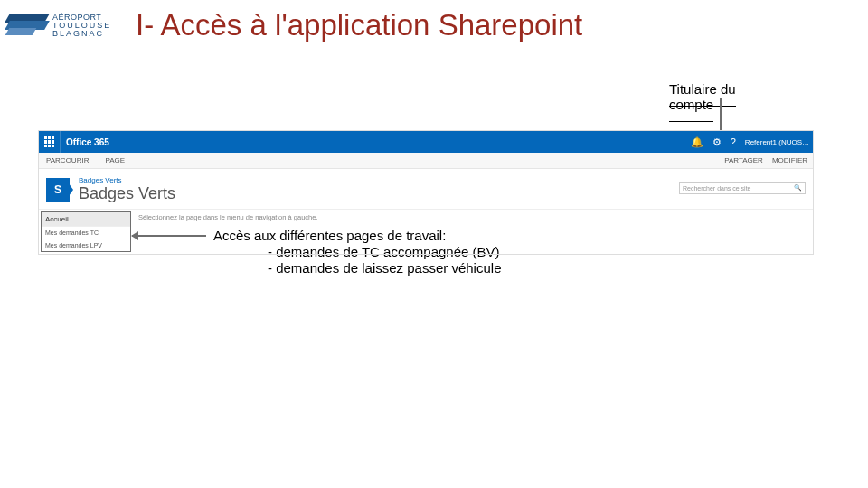 The image size is (868, 488). What do you see at coordinates (426, 161) in the screenshot?
I see `ribbon-tabs: PARCOURIR PAGE PARTAGER MODIFIER` at bounding box center [426, 161].